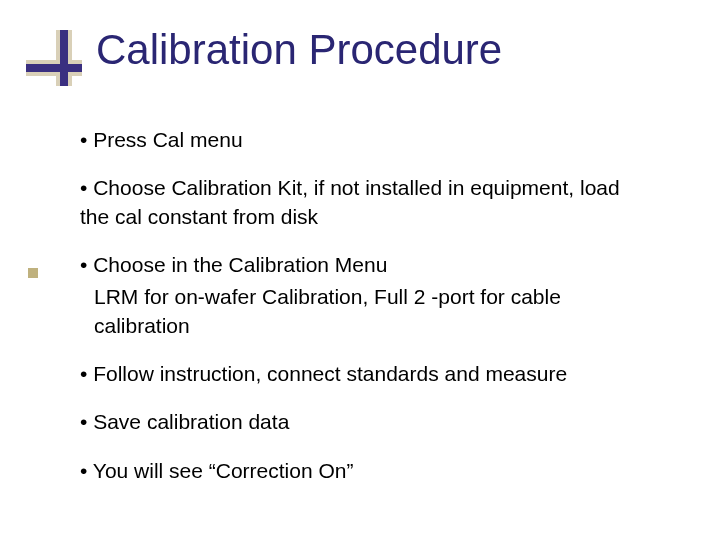  I want to click on corner-bar-vertical-light, so click(64, 58).